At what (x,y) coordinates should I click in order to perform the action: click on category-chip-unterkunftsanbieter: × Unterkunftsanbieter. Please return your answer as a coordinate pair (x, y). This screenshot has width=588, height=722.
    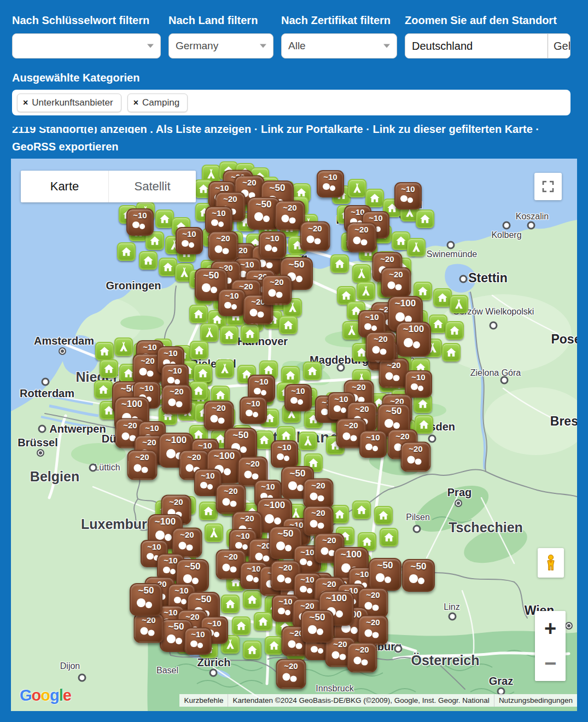
    Looking at the image, I should click on (69, 103).